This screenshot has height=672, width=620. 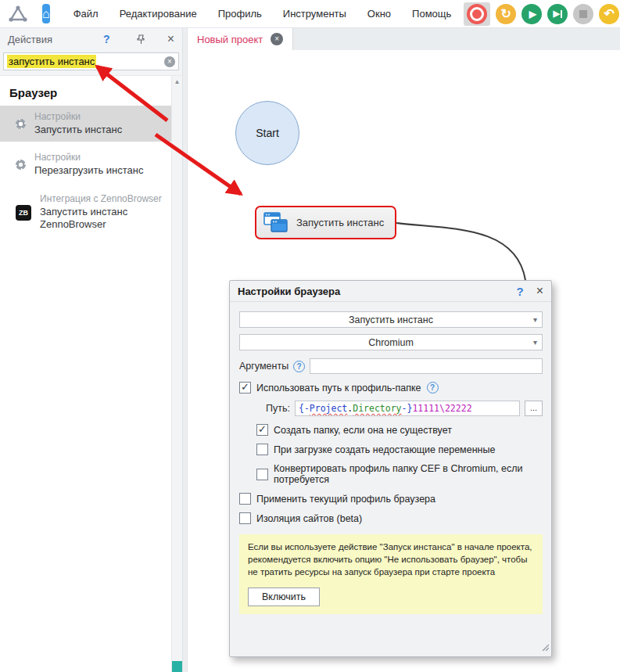 What do you see at coordinates (310, 14) in the screenshot?
I see `titlebar: ⌂ Файл Редактирование Профиль Инструмент…` at bounding box center [310, 14].